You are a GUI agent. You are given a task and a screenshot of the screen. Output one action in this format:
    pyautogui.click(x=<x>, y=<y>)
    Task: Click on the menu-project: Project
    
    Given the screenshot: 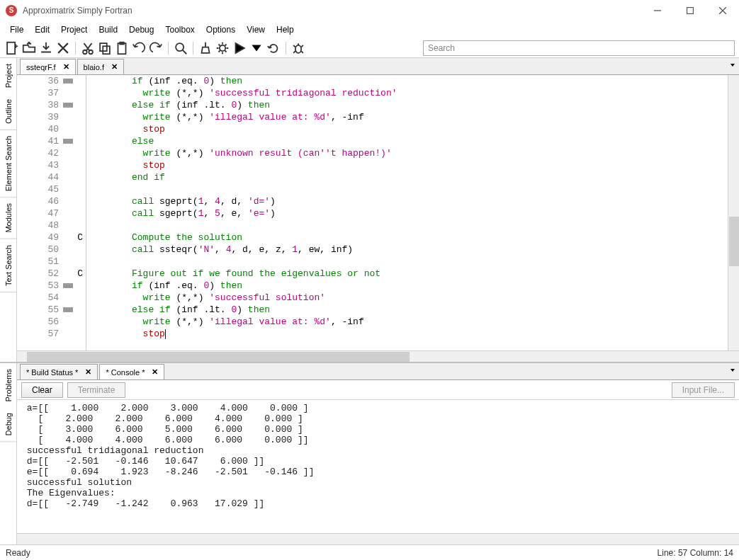 What is the action you would take?
    pyautogui.click(x=74, y=30)
    